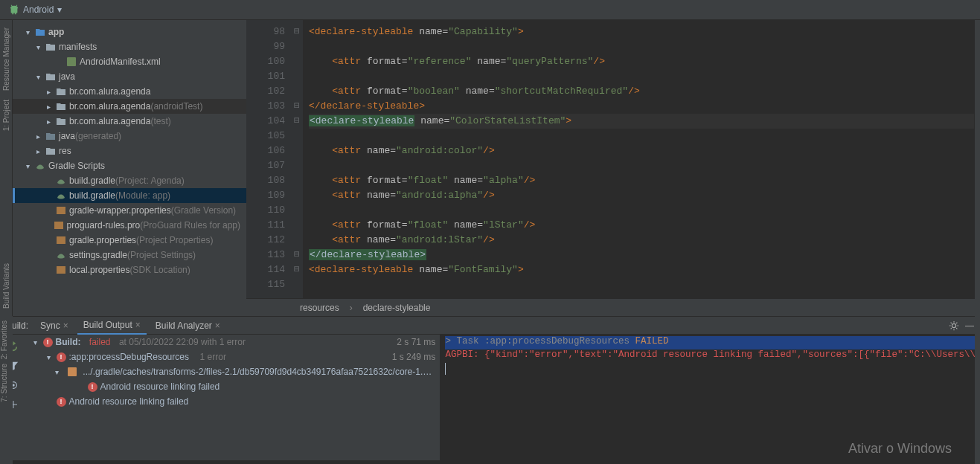 This screenshot has width=980, height=464. What do you see at coordinates (129, 255) in the screenshot?
I see `tree-node-settings-gradle: ▸settings.gradle (Project Settings)` at bounding box center [129, 255].